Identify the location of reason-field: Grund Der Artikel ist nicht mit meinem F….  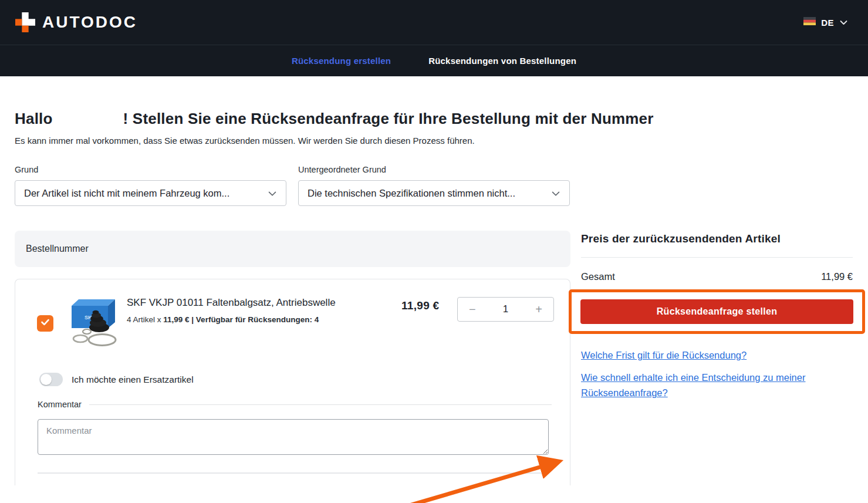
(150, 185).